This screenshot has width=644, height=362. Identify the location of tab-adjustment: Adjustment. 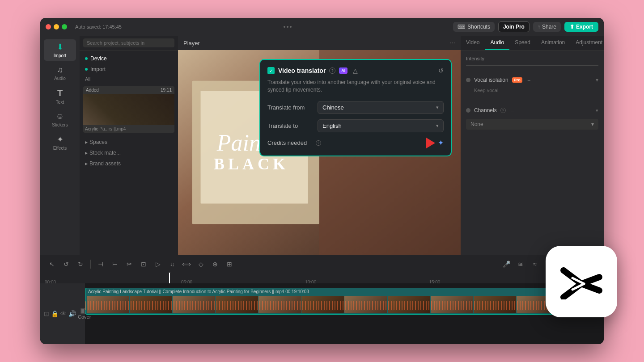
(587, 43).